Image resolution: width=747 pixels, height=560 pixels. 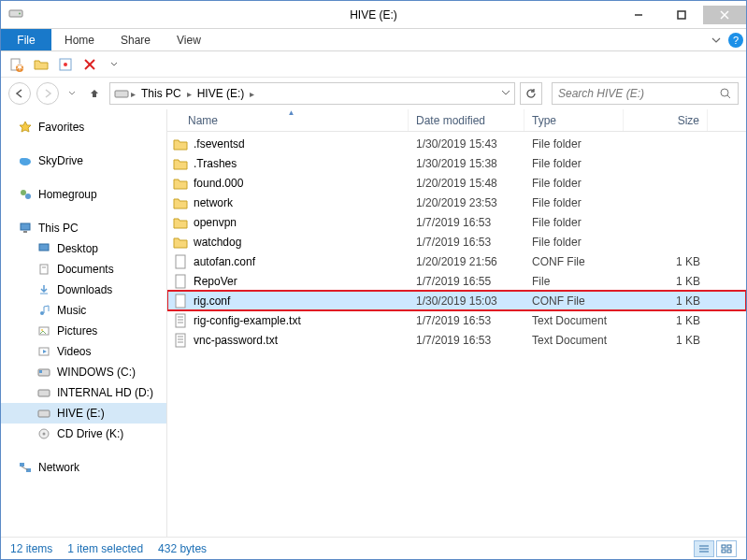 I want to click on properties-icon, so click(x=65, y=65).